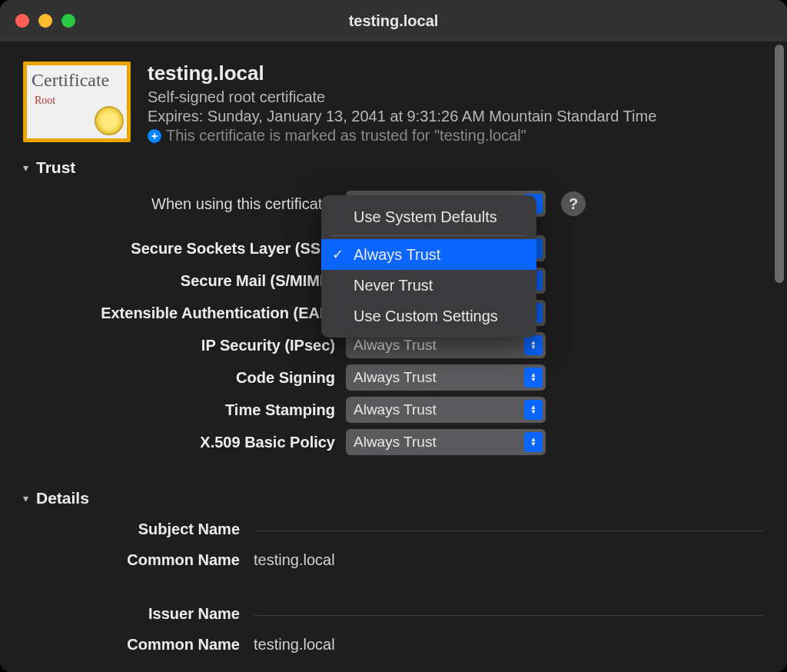  Describe the element at coordinates (184, 378) in the screenshot. I see `trust-label-codesigning: Code Signing` at that location.